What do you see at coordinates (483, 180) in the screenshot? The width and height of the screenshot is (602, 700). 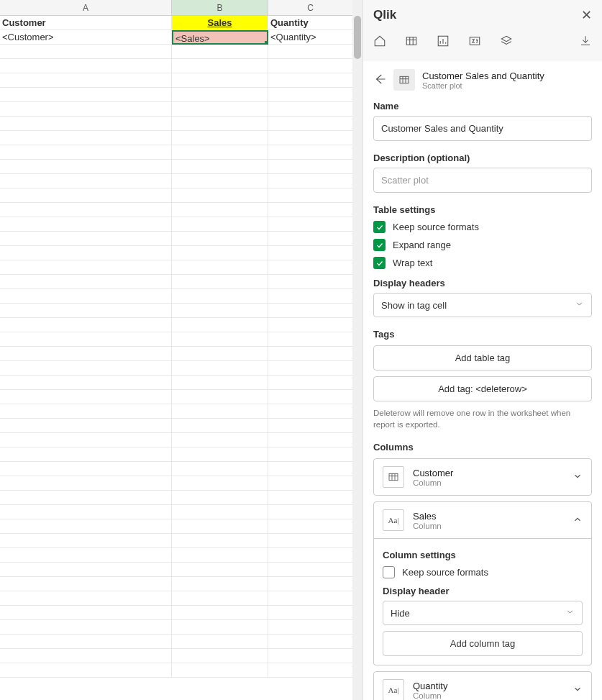 I see `description-input` at bounding box center [483, 180].